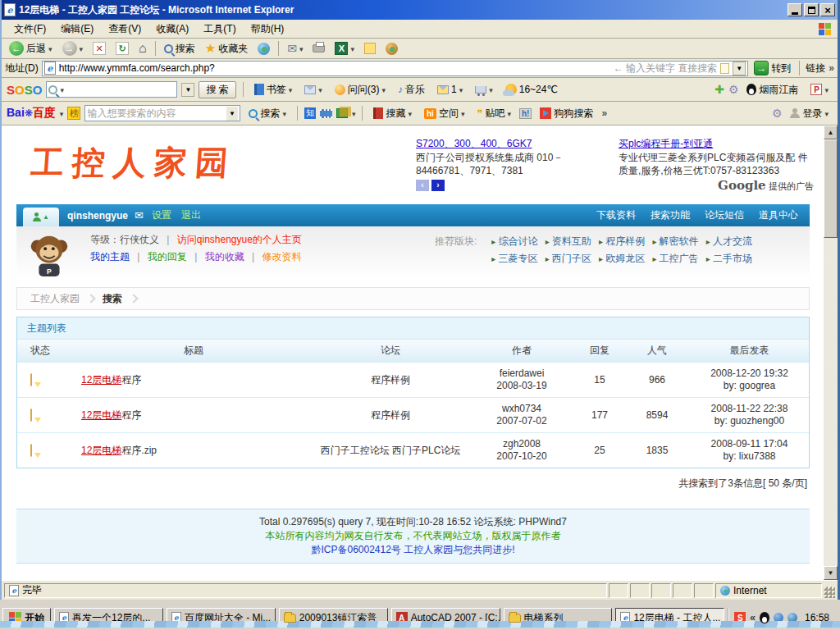 This screenshot has height=630, width=840. What do you see at coordinates (809, 113) in the screenshot?
I see `baidu-login-button: 登录` at bounding box center [809, 113].